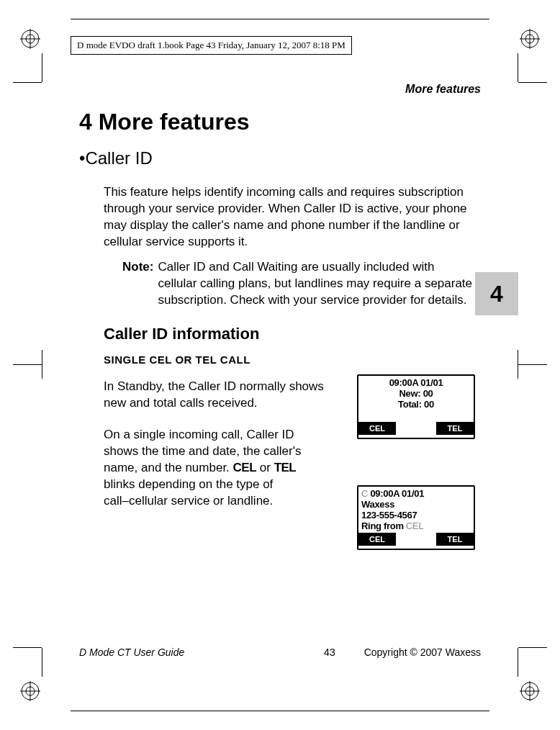  What do you see at coordinates (292, 360) in the screenshot?
I see `sub-sub-heading: SINGLE CEL OR TEL CALL` at bounding box center [292, 360].